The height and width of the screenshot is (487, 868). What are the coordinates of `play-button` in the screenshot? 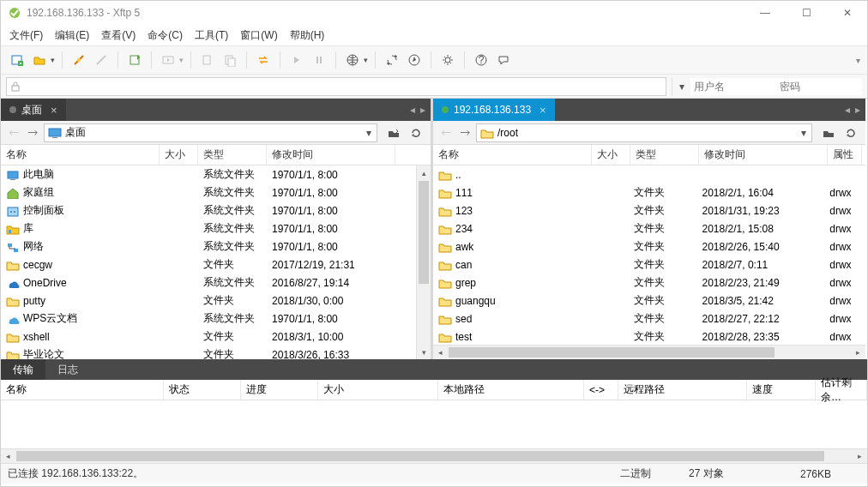 It's located at (168, 60).